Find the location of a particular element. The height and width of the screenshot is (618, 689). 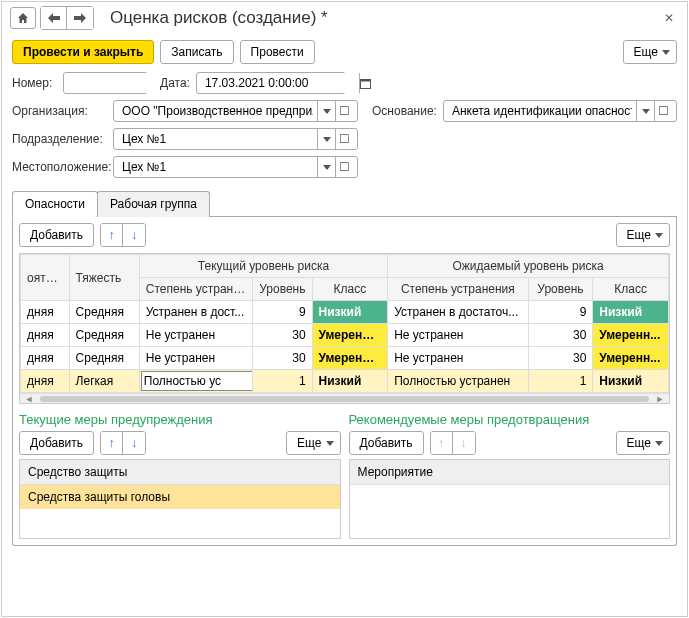

post-and-close-button: Провести и закрыть is located at coordinates (83, 52).